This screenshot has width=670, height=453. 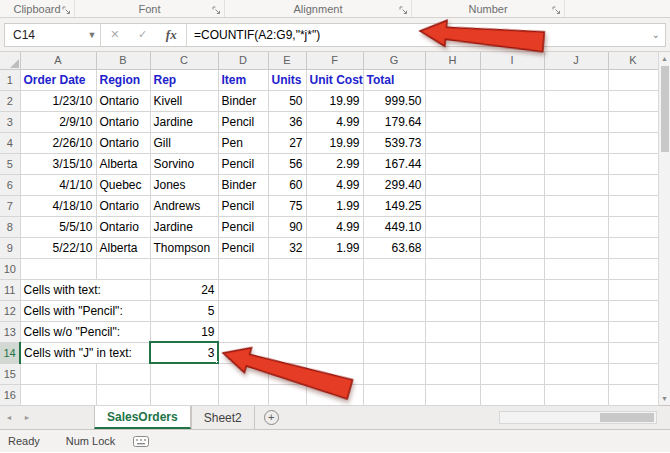 I want to click on cell-K11, so click(x=633, y=290).